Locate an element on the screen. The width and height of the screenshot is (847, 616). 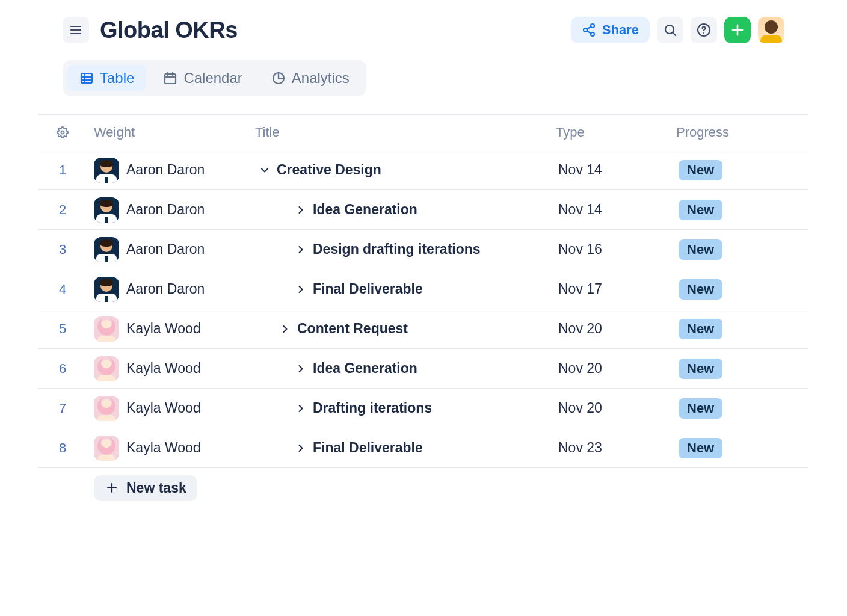
assignee-cell: Kayla Wood is located at coordinates (171, 408).